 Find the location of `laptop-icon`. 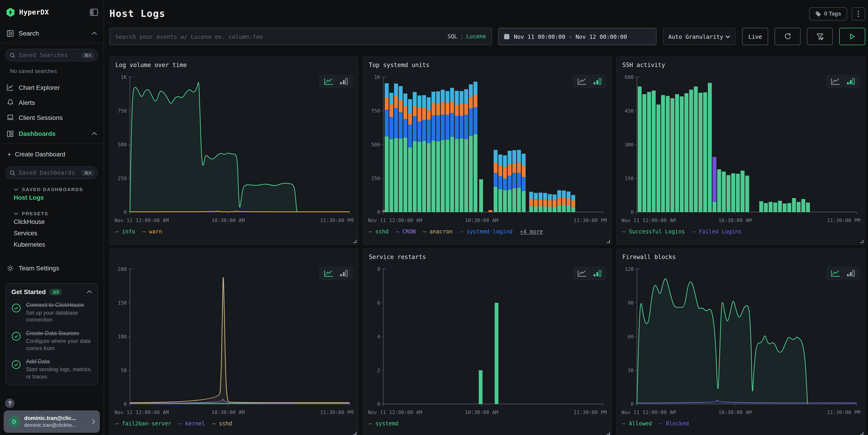

laptop-icon is located at coordinates (10, 117).